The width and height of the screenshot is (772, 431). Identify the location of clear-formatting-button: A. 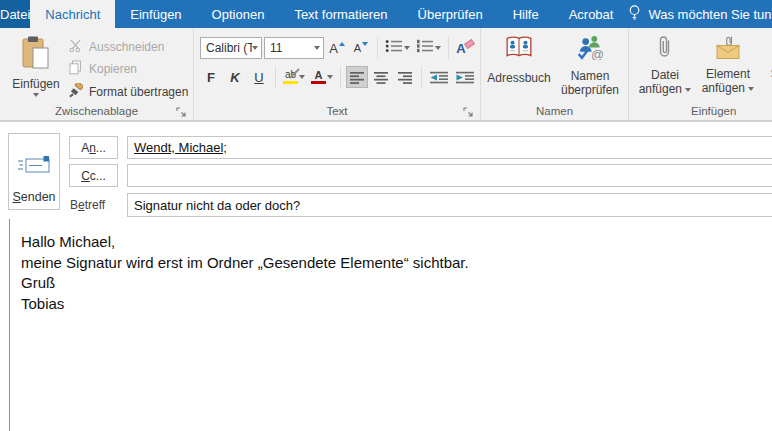
(465, 48).